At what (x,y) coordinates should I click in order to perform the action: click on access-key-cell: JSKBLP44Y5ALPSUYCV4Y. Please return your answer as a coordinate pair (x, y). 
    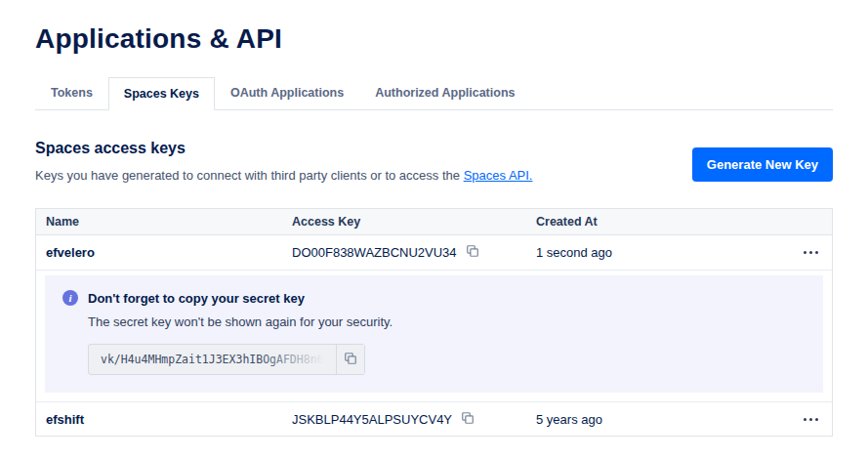
    Looking at the image, I should click on (404, 420).